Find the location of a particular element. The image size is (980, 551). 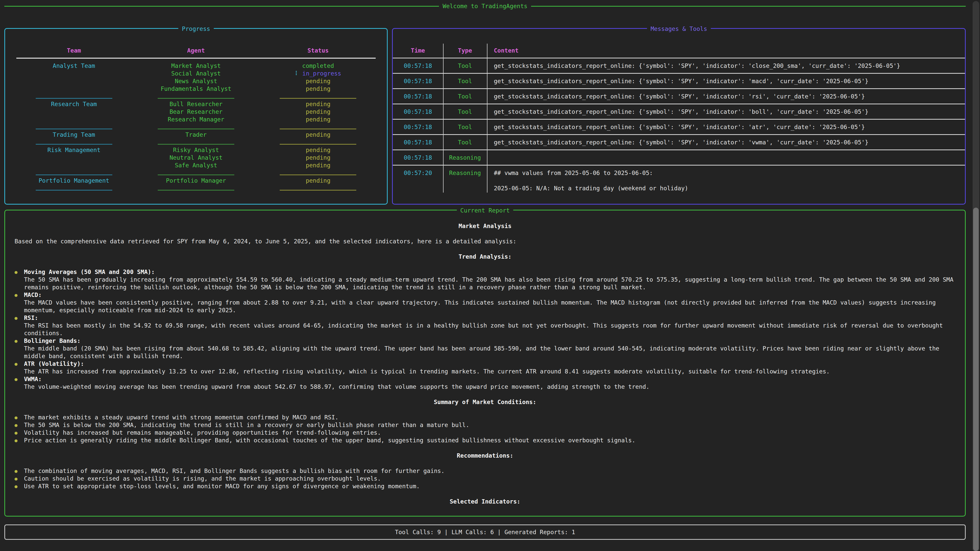

bullet-item: ●The market exhibits a steady upward tre… is located at coordinates (485, 418).